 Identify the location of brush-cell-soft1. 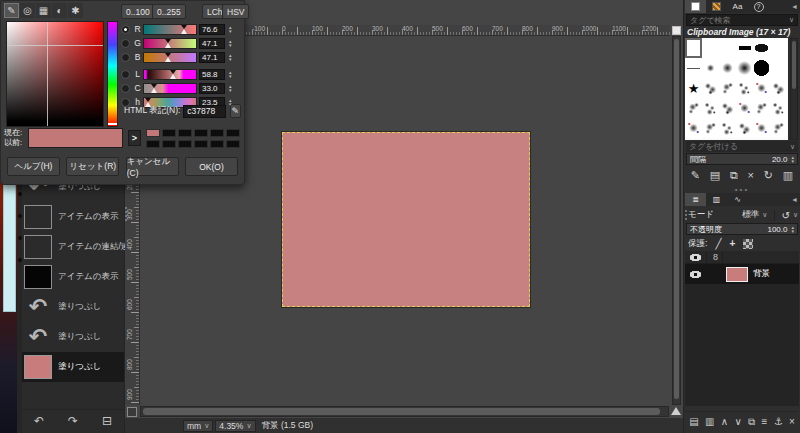
(710, 68).